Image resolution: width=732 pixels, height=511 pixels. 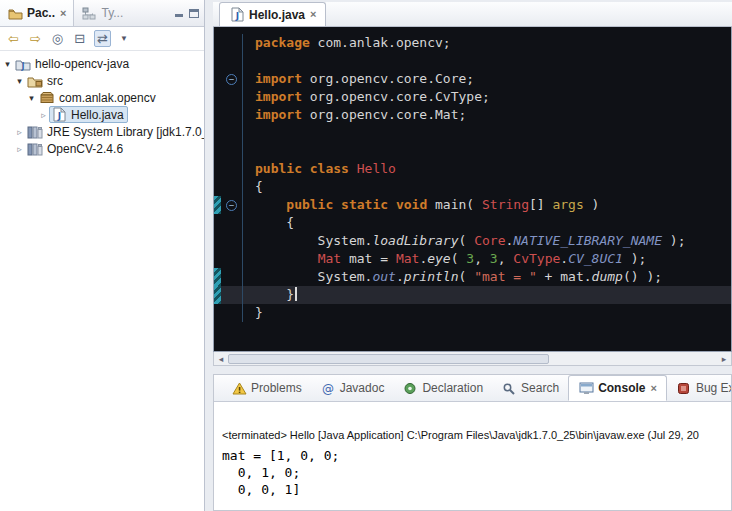 What do you see at coordinates (102, 98) in the screenshot?
I see `tree-item-com-anlak-opencv: ▾com.anlak.opencv` at bounding box center [102, 98].